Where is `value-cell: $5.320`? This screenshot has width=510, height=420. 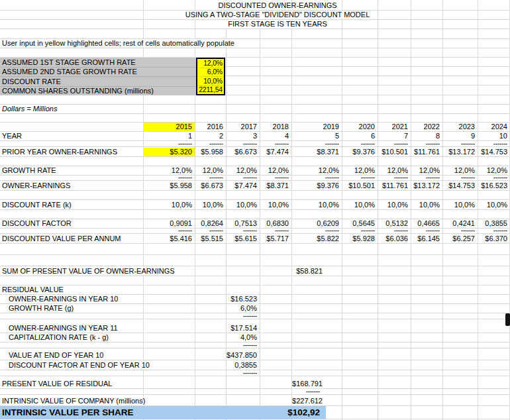 value-cell: $5.320 is located at coordinates (169, 152).